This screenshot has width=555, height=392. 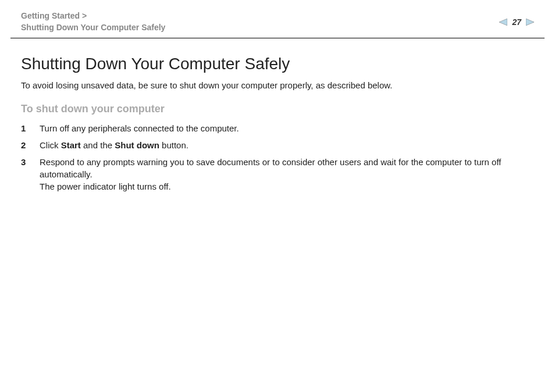 What do you see at coordinates (530, 22) in the screenshot?
I see `next-page-icon` at bounding box center [530, 22].